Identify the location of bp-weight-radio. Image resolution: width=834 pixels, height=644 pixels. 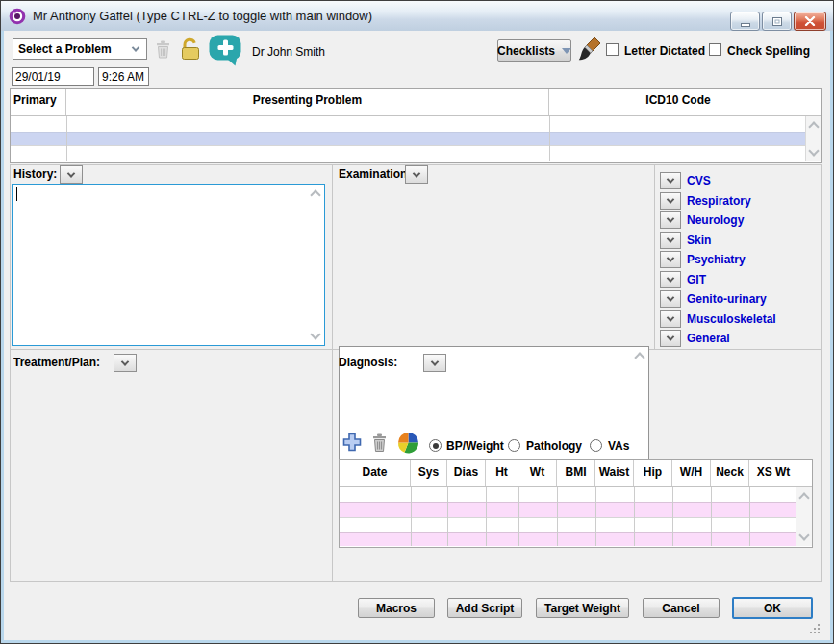
(435, 446).